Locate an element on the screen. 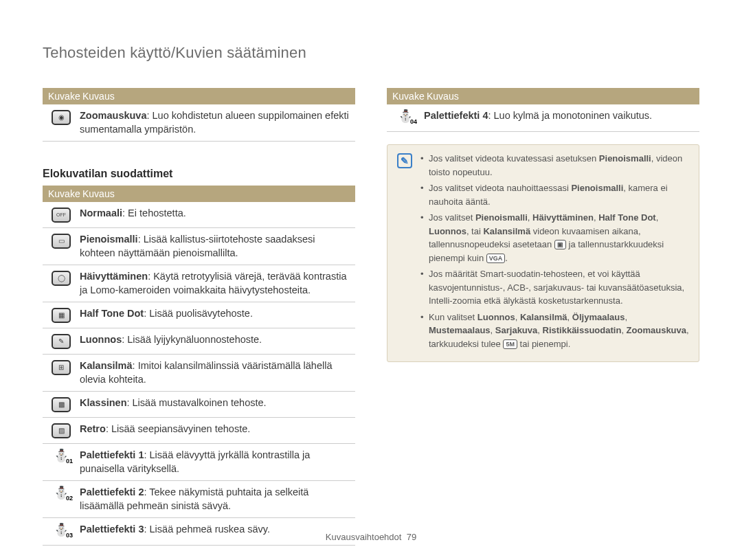  vga-icon: VGA is located at coordinates (496, 258).